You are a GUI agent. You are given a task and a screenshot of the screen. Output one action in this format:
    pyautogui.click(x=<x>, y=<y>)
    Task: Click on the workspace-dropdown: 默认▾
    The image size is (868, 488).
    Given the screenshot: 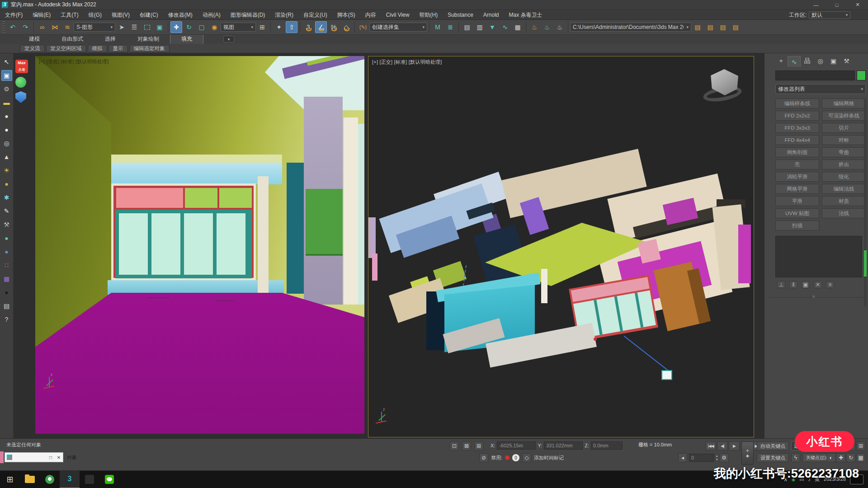 What is the action you would take?
    pyautogui.click(x=830, y=15)
    